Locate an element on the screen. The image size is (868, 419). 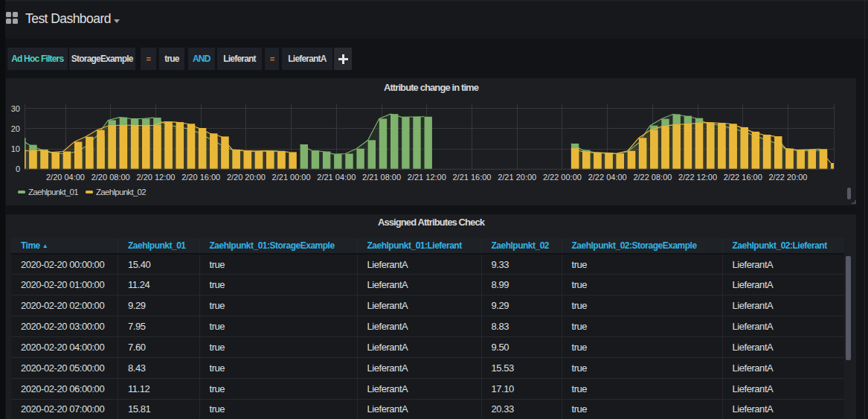
svg-text: 2/20 08:00 is located at coordinates (111, 177).